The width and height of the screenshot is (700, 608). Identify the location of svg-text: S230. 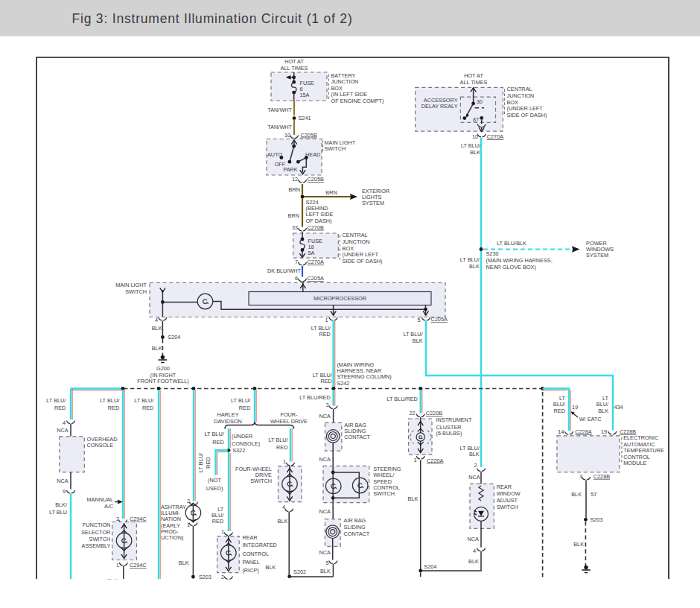
(493, 253).